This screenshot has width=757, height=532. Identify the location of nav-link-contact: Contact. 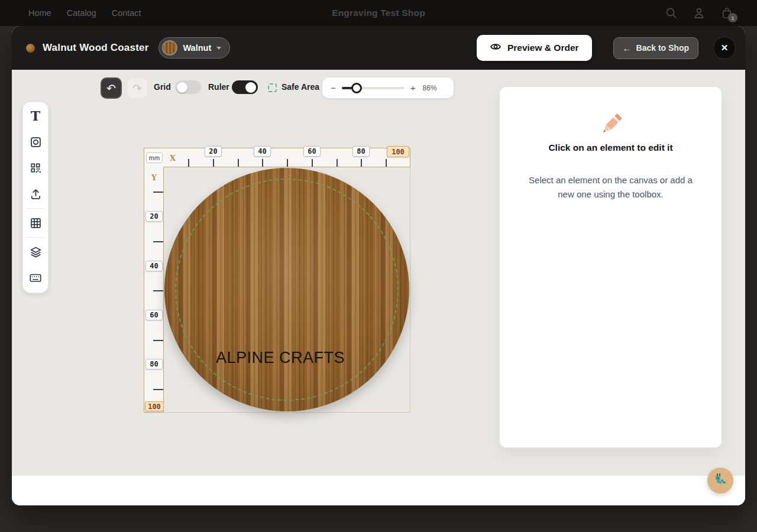
(127, 13).